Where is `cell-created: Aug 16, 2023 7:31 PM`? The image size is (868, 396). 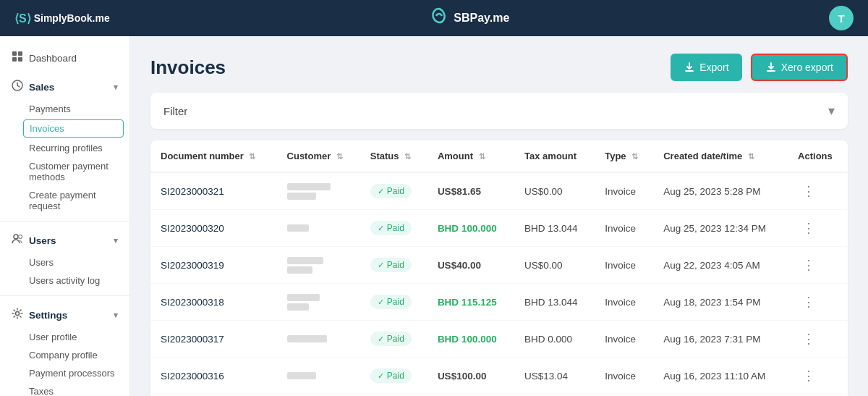
cell-created: Aug 16, 2023 7:31 PM is located at coordinates (720, 339).